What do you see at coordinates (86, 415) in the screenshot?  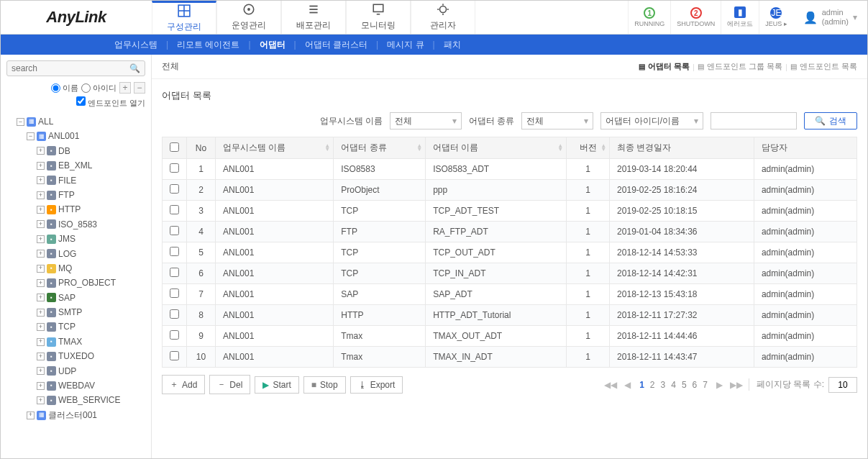 I see `tree-node-cluster: +▦클러스터001` at bounding box center [86, 415].